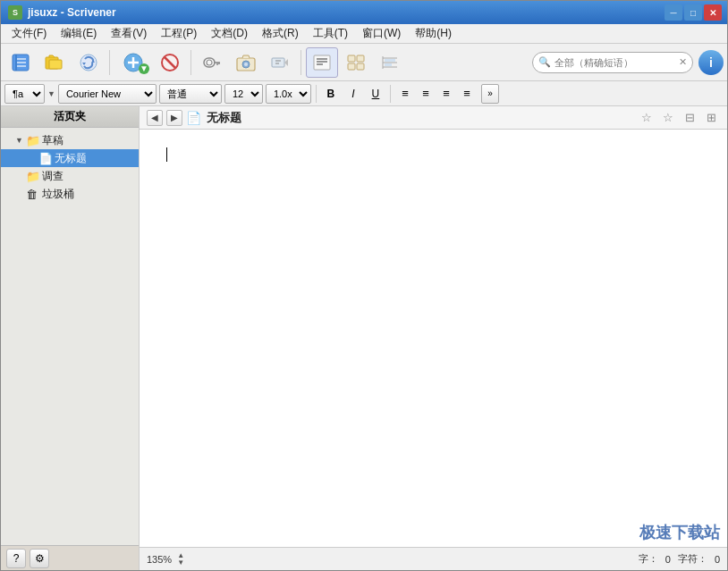 The width and height of the screenshot is (728, 571). I want to click on title-bar: S jisuxz - Scrivener ─ □ ✕, so click(364, 13).